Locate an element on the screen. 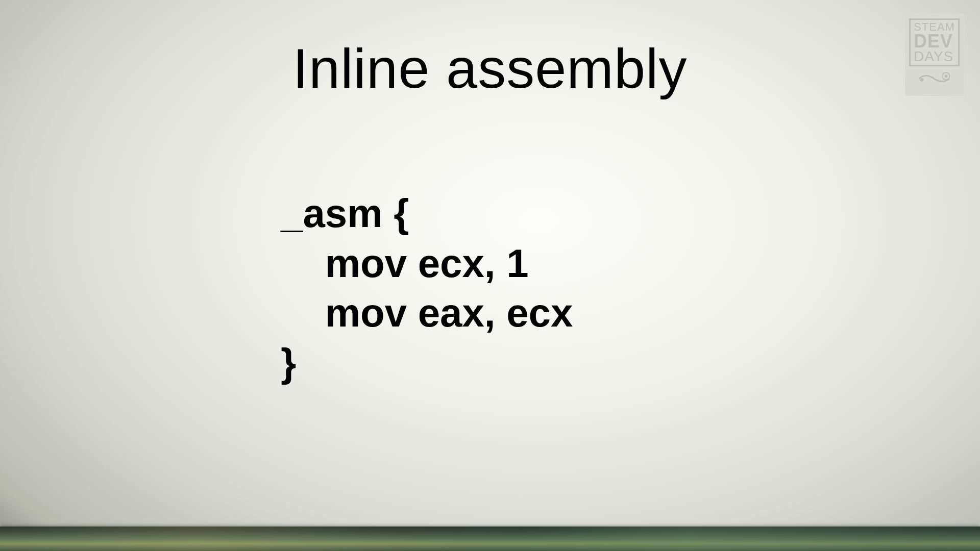 This screenshot has width=980, height=551. code-line-3: mov eax, ecx is located at coordinates (427, 313).